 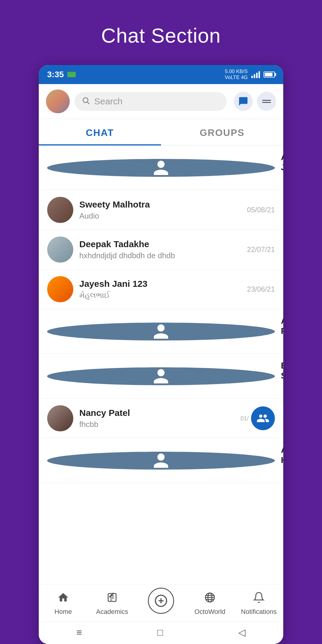 What do you see at coordinates (210, 603) in the screenshot?
I see `nav-octoworld: OctoWorld` at bounding box center [210, 603].